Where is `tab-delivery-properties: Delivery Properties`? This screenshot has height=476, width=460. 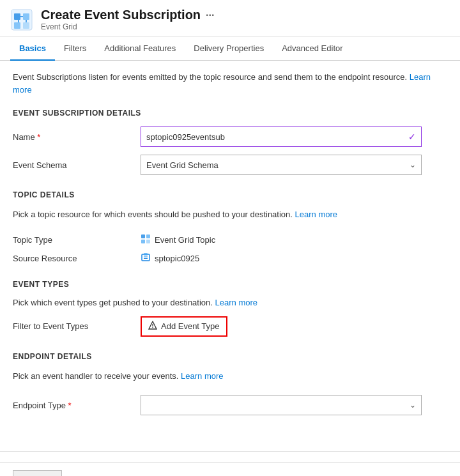
tab-delivery-properties: Delivery Properties is located at coordinates (229, 49).